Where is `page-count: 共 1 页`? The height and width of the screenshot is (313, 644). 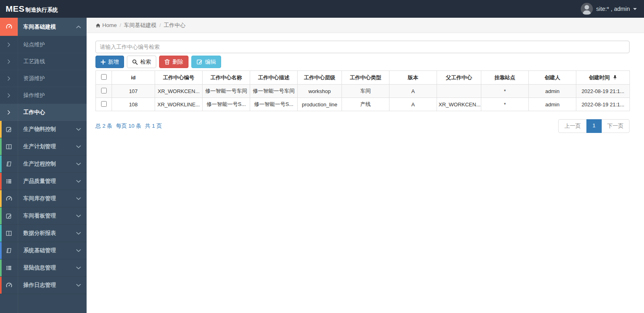
page-count: 共 1 页 is located at coordinates (153, 126).